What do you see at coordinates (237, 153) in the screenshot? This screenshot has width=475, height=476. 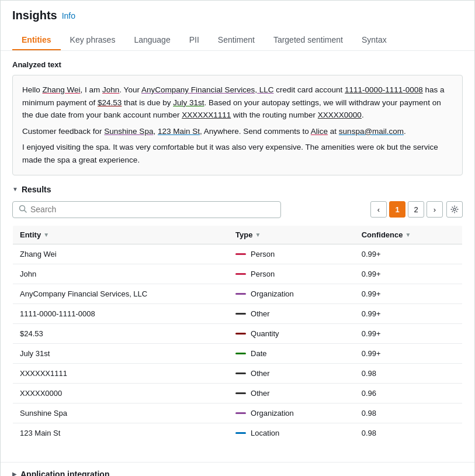 I see `analyzed-text-p3: I enjoyed visiting the spa. It was very …` at bounding box center [237, 153].